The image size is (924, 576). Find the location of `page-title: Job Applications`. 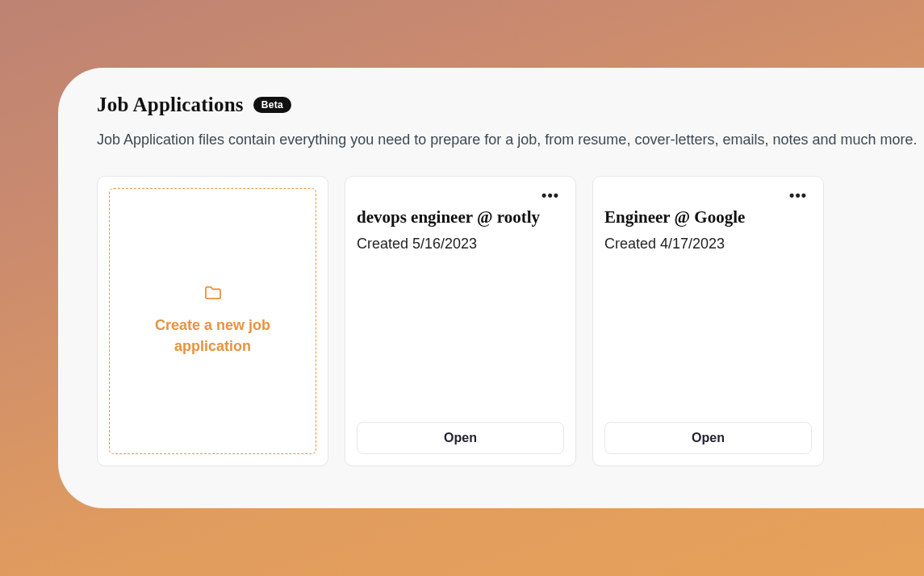

page-title: Job Applications is located at coordinates (170, 105).